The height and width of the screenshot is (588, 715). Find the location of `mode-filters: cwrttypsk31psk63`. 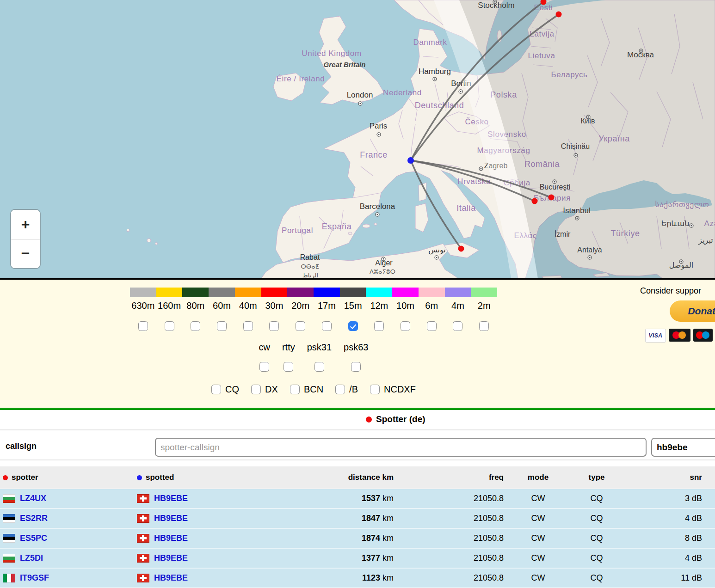

mode-filters: cwrttypsk31psk63 is located at coordinates (314, 357).